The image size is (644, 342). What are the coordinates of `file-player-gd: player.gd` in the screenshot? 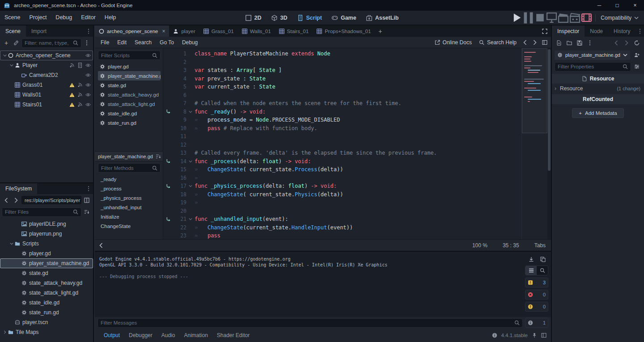 It's located at (47, 253).